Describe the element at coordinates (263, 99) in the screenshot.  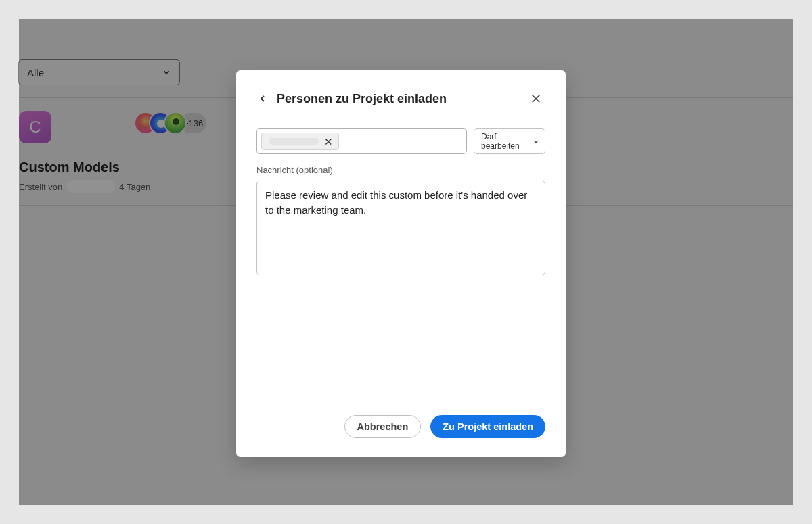
I see `back-button` at that location.